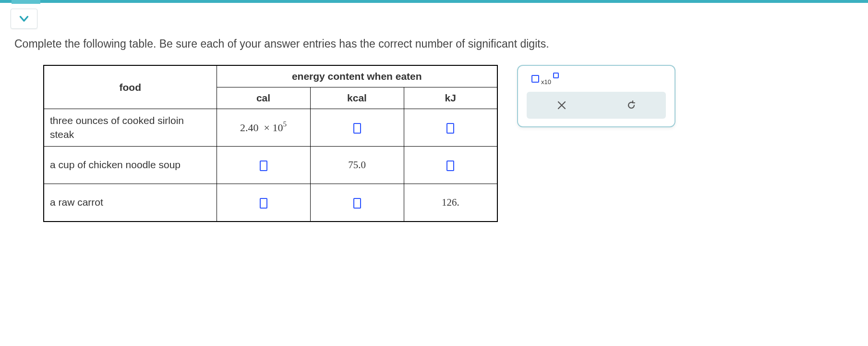 The width and height of the screenshot is (868, 346). Describe the element at coordinates (26, 2) in the screenshot. I see `progress-indicator` at that location.